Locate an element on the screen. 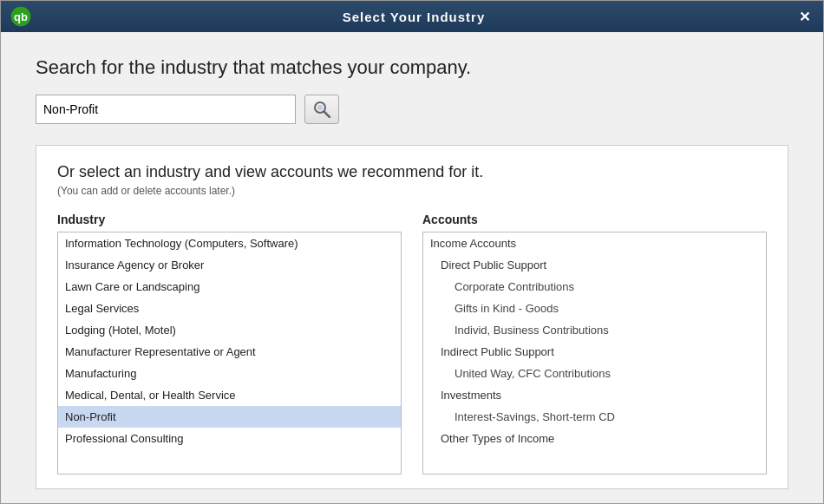  titlebar: qb Select Your Industry ✕ is located at coordinates (412, 16).